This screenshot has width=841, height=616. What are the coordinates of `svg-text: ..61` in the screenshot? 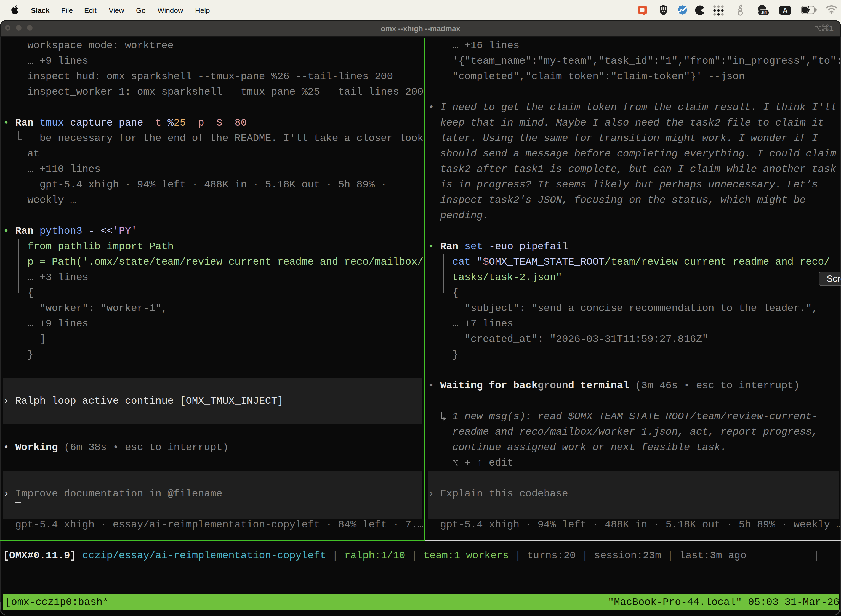 It's located at (763, 13).